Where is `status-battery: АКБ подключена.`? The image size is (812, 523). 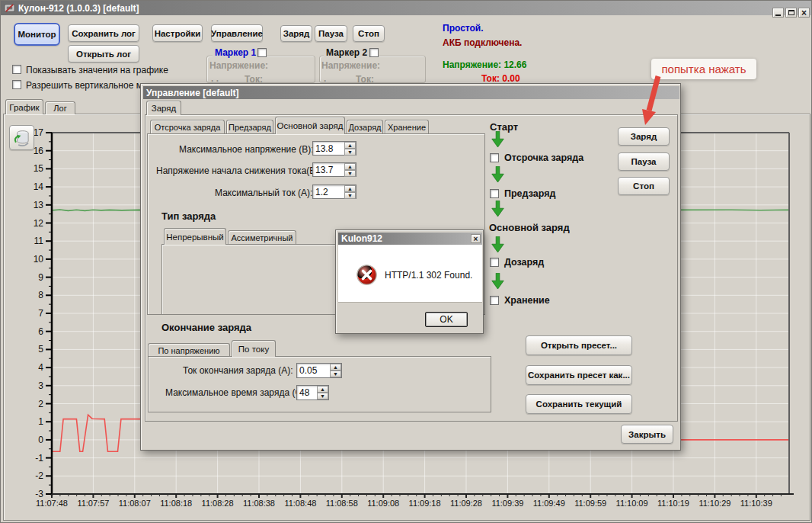
status-battery: АКБ подключена. is located at coordinates (482, 43).